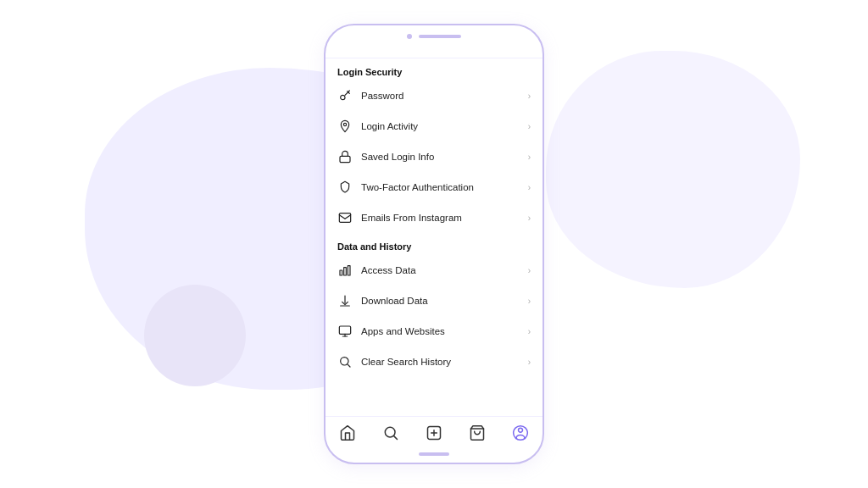 The height and width of the screenshot is (488, 868). Describe the element at coordinates (434, 69) in the screenshot. I see `section-label-login-security: Login Security` at that location.